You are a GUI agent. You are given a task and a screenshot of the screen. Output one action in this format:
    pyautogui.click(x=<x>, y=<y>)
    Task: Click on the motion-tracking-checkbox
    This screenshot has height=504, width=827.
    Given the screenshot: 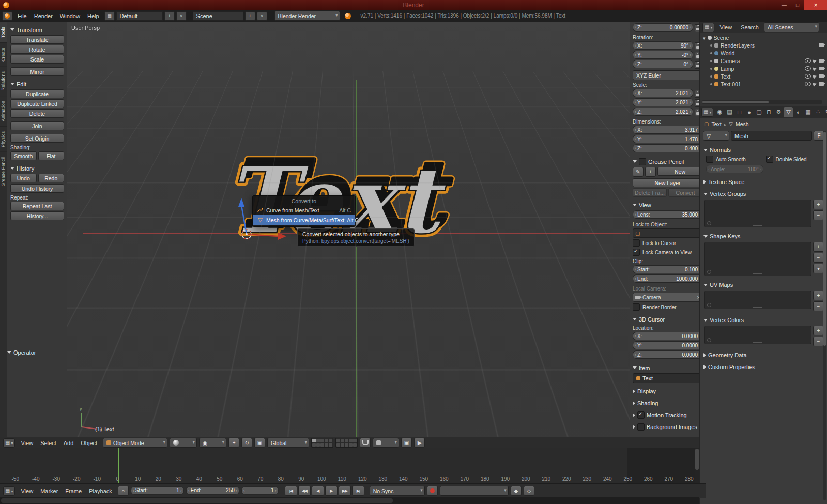 What is the action you would take?
    pyautogui.click(x=641, y=415)
    